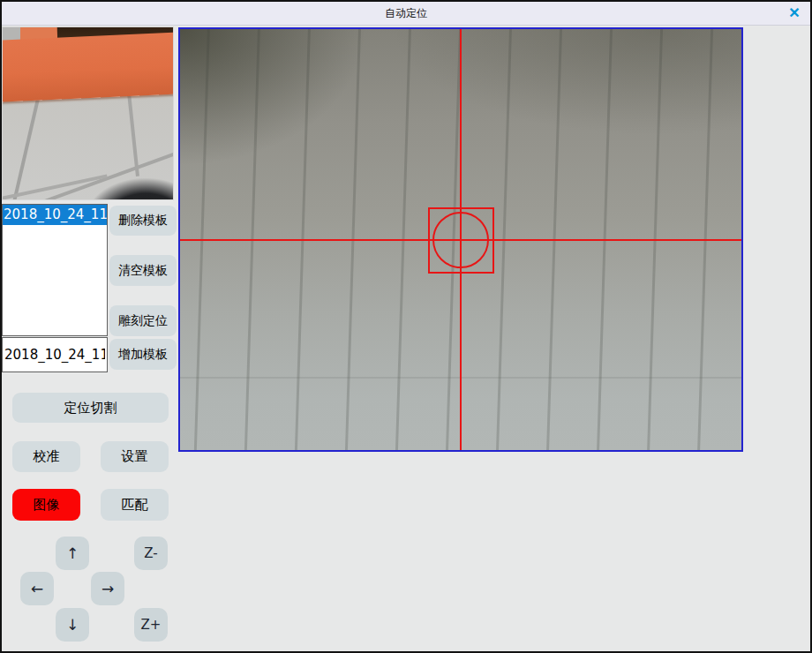 The image size is (812, 653). What do you see at coordinates (151, 553) in the screenshot?
I see `jog-z-minus-button: Z-` at bounding box center [151, 553].